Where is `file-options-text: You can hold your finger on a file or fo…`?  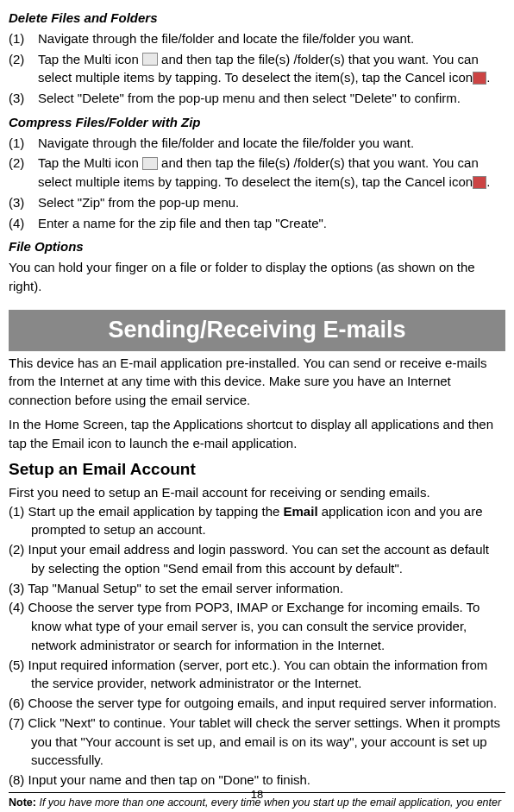 file-options-text: You can hold your finger on a file or fo… is located at coordinates (257, 277).